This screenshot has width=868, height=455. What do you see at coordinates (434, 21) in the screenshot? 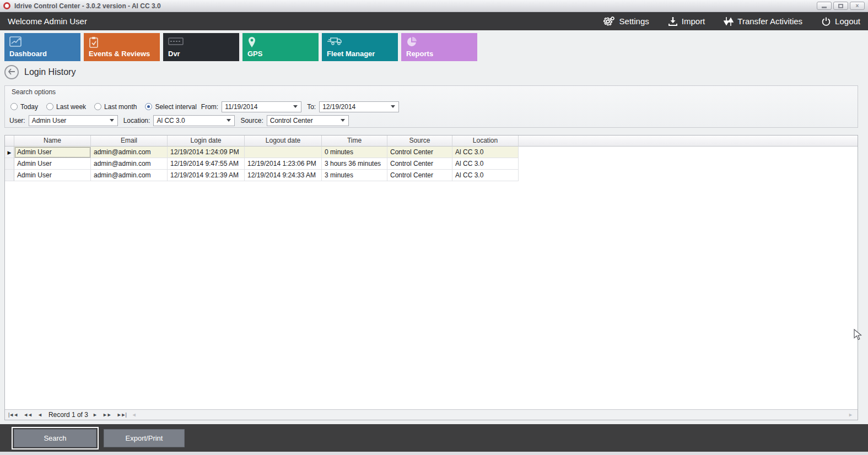
I see `top-bar: Welcome Admin User Settings` at bounding box center [434, 21].